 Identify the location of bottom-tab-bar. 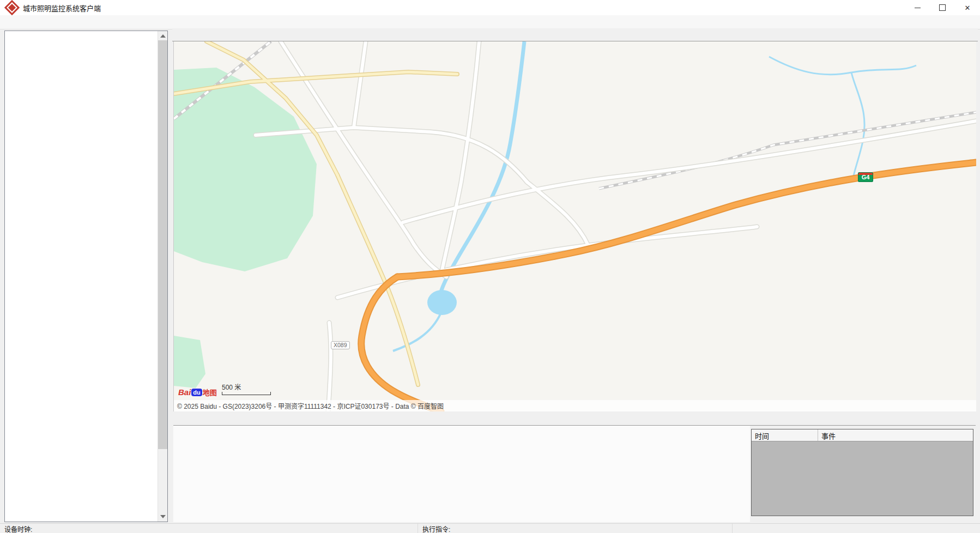
(574, 419).